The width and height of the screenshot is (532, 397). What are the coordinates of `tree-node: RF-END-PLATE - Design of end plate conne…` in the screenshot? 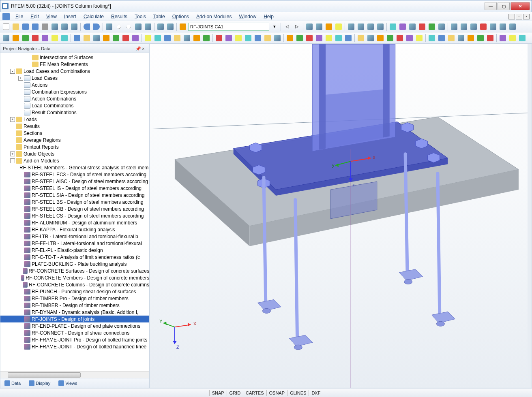 It's located at (75, 326).